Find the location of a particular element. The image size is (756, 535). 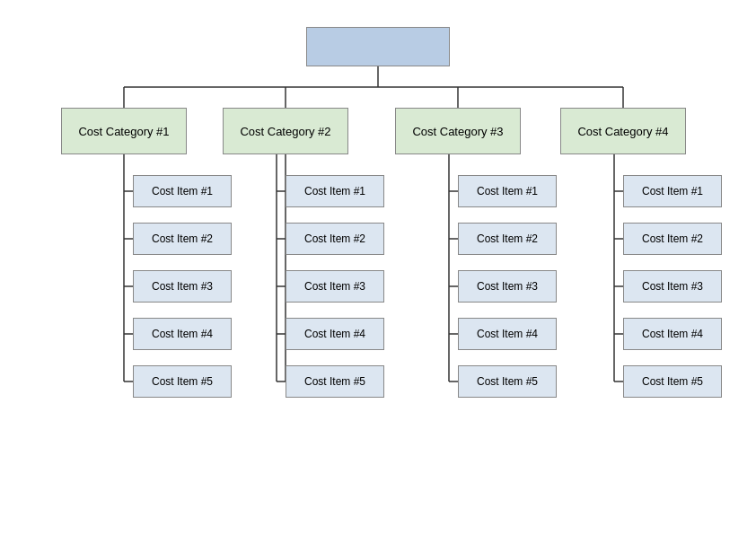

item-label-cat1-item3: Cost Item #3 is located at coordinates (182, 286).